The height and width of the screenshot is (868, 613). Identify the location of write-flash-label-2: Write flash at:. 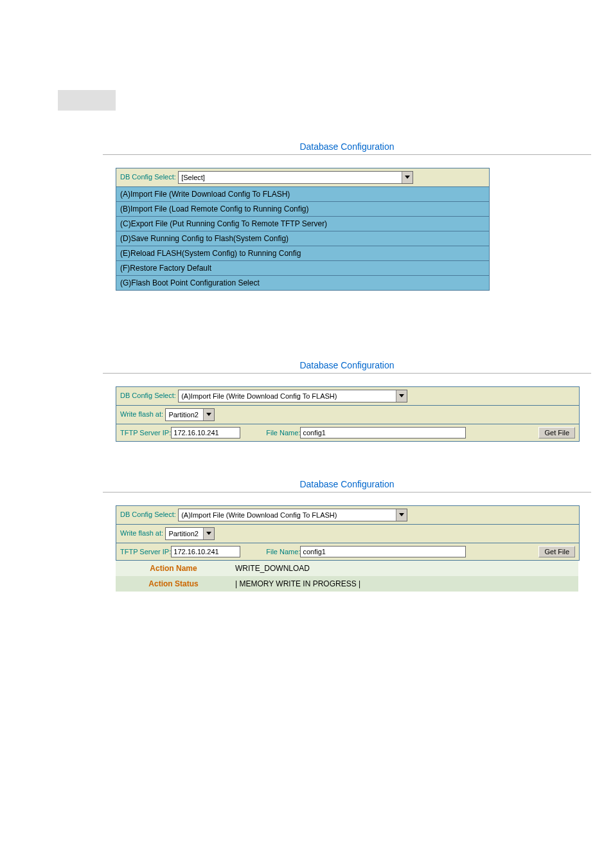
(141, 414).